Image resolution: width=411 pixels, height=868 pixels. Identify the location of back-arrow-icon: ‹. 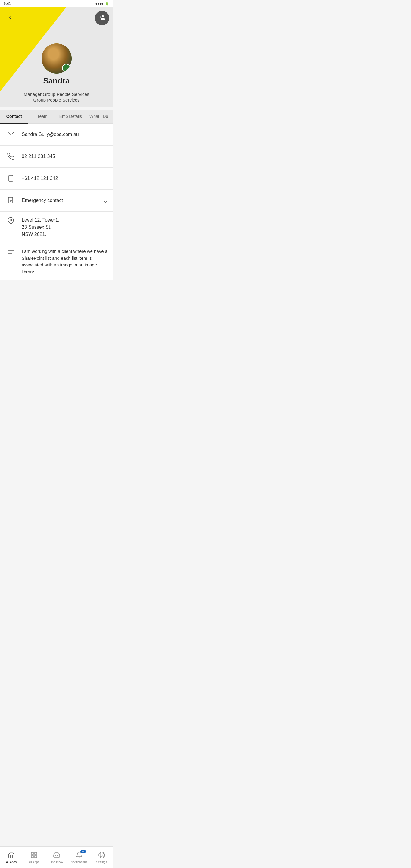
(10, 18).